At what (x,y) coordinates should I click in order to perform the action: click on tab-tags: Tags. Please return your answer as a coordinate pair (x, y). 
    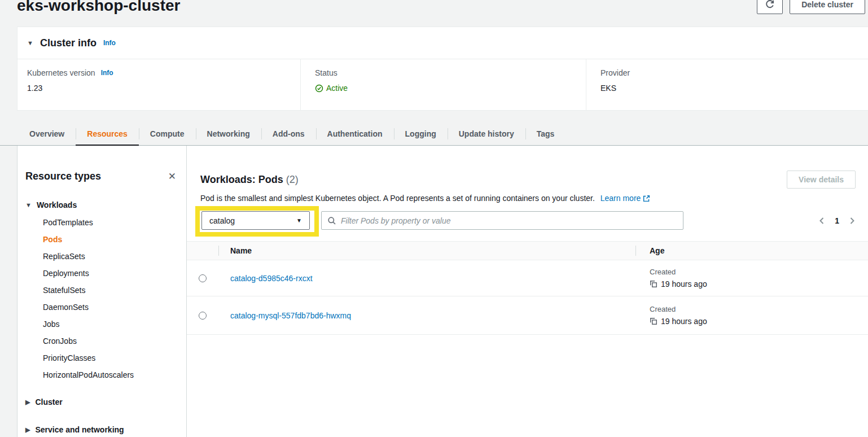
    Looking at the image, I should click on (546, 134).